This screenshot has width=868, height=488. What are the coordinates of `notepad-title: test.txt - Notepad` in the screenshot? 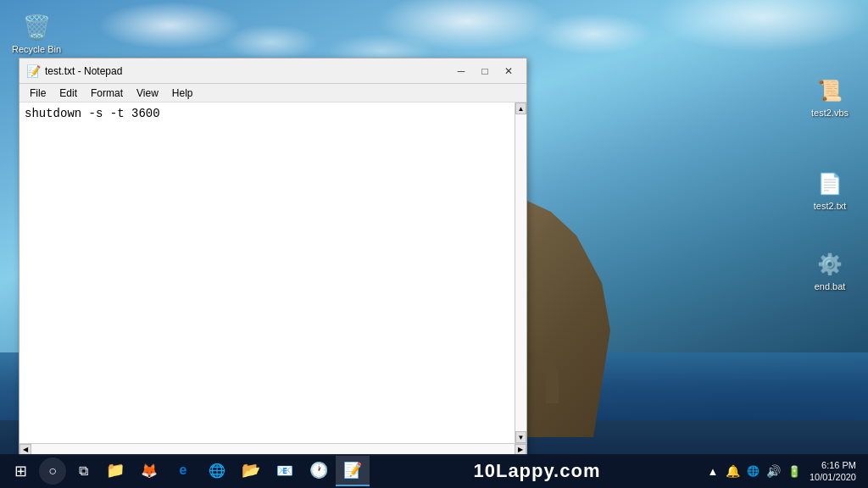 It's located at (248, 71).